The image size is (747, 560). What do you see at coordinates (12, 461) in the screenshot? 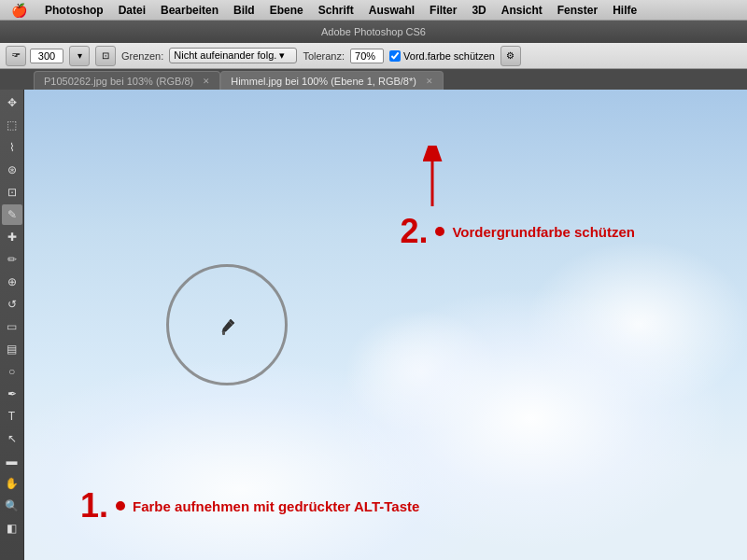
I see `shape-tool: ▬` at bounding box center [12, 461].